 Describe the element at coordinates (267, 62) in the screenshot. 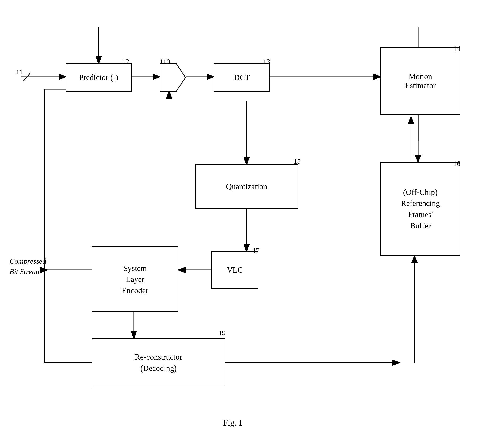

I see `ref-13: 13` at that location.